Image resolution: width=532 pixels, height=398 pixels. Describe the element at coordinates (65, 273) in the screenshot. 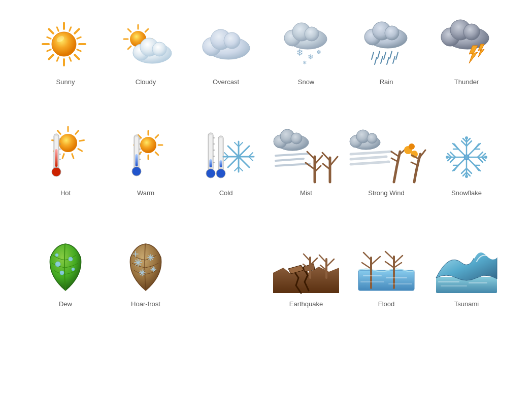

I see `weather-dew: Dew` at that location.